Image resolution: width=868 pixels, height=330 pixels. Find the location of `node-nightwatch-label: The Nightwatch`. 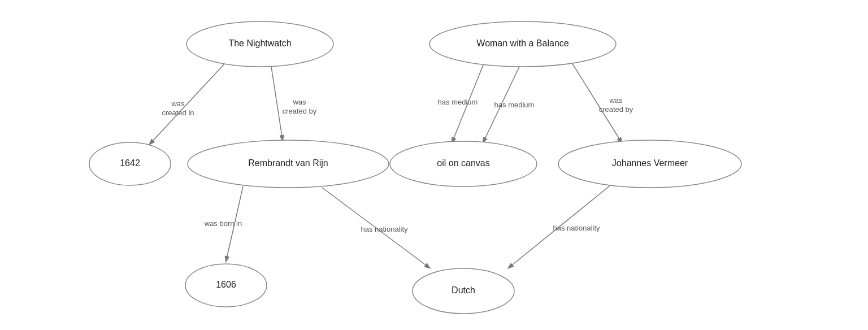

node-nightwatch-label: The Nightwatch is located at coordinates (260, 43).